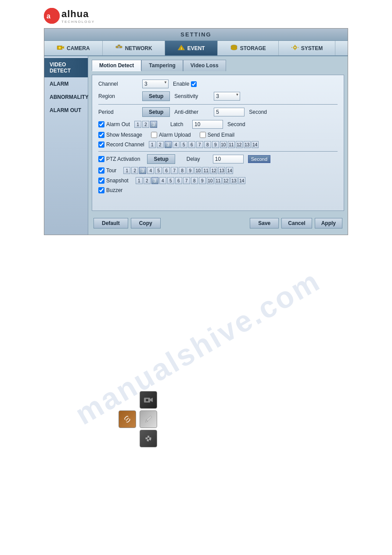 The image size is (392, 555). What do you see at coordinates (146, 124) in the screenshot?
I see `alarm-out-ch-2: 2` at bounding box center [146, 124].